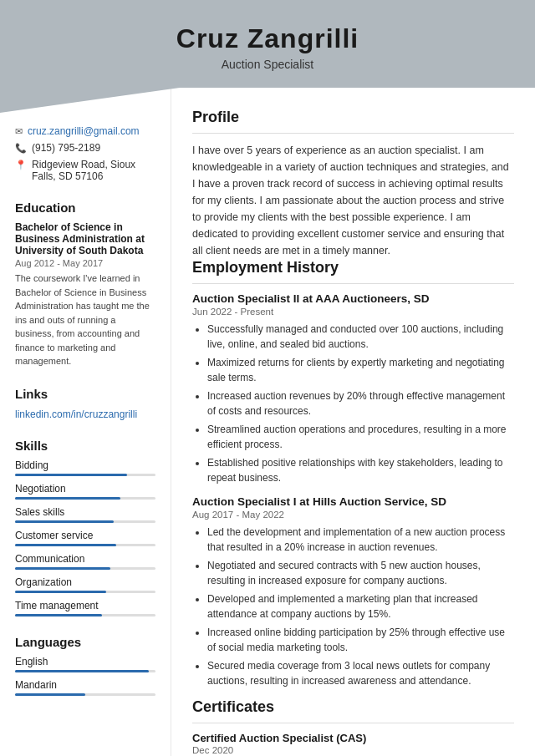 This screenshot has height=756, width=535. Describe the element at coordinates (85, 642) in the screenshot. I see `languages-title: Languages` at that location.